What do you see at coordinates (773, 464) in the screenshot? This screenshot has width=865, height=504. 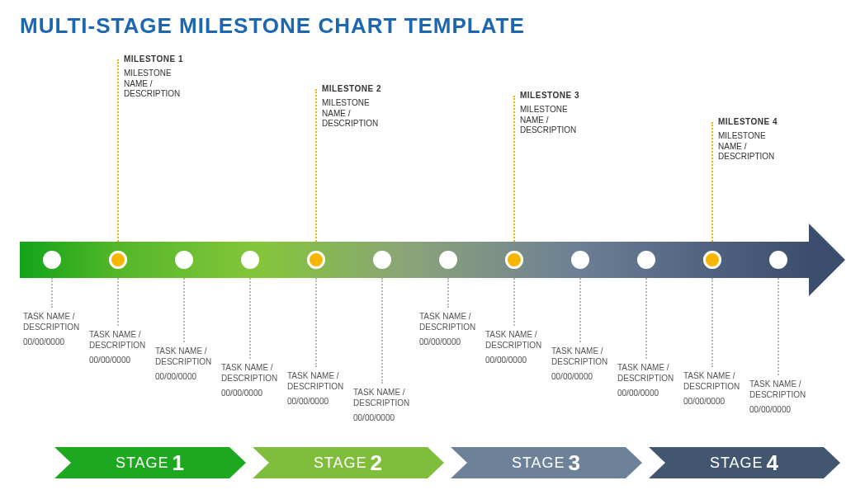 I see `stage-number: 4` at bounding box center [773, 464].